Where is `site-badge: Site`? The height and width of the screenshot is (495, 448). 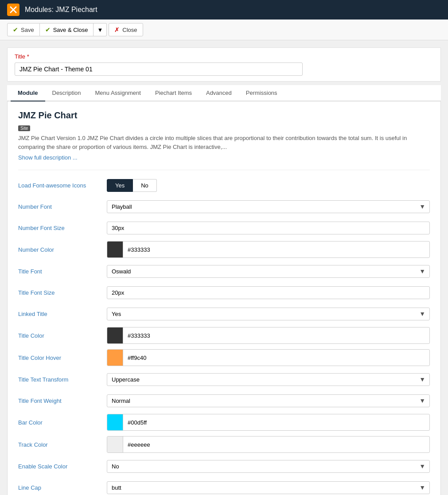
site-badge: Site is located at coordinates (24, 129).